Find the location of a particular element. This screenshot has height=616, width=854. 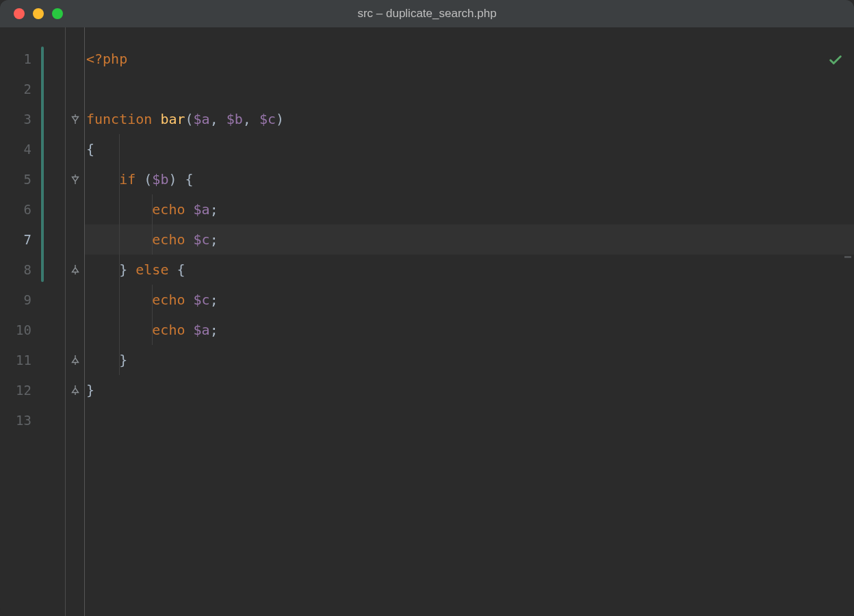

line-number: 13 is located at coordinates (16, 420).